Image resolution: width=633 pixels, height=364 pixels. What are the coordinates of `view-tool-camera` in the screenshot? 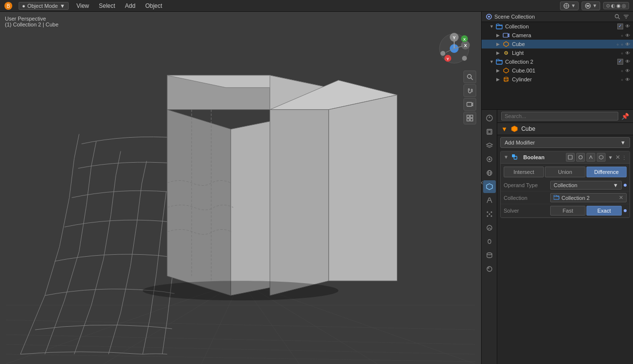 It's located at (470, 104).